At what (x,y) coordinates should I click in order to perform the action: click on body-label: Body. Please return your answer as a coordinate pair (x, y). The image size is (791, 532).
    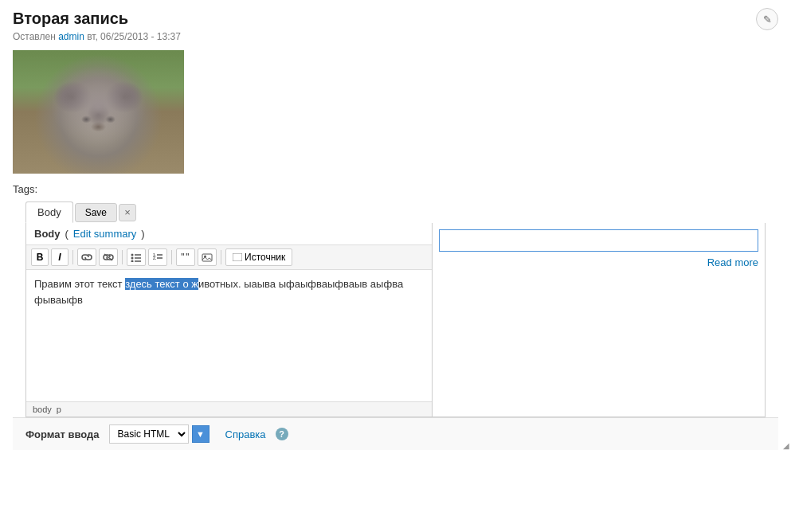
    Looking at the image, I should click on (48, 234).